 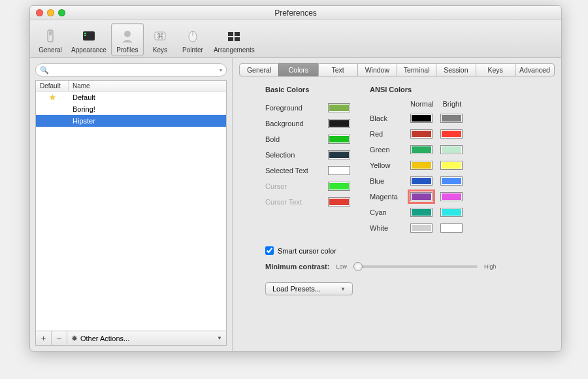 I want to click on toolbar-keys: ⌘ Keys, so click(x=160, y=39).